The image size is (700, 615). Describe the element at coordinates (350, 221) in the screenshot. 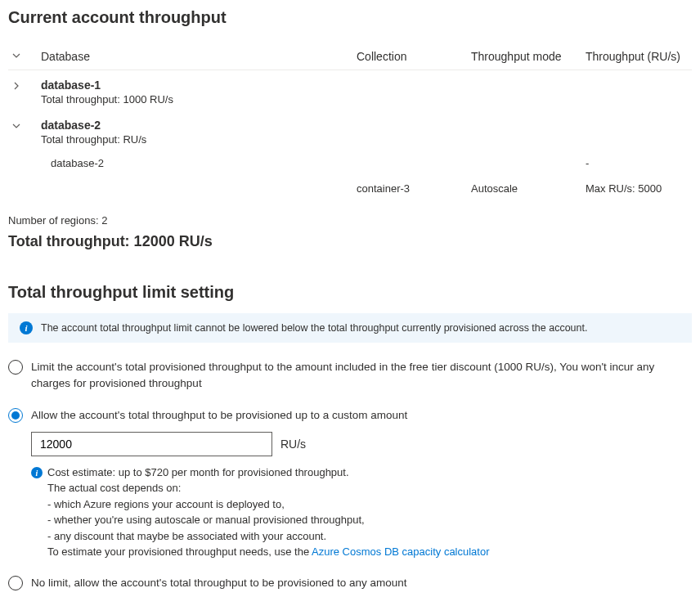

I see `regions-count: Number of regions: 2` at that location.